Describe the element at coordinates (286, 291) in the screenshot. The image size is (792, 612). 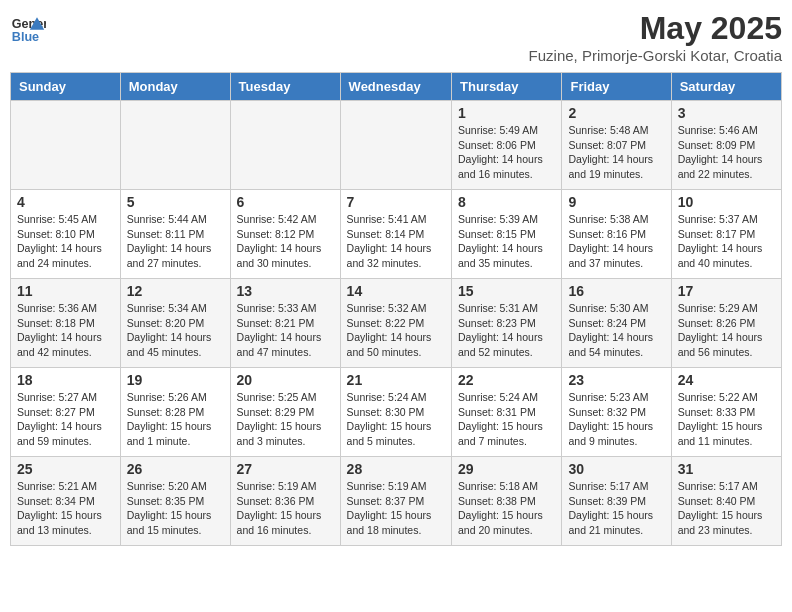
I see `day-number: 13` at that location.